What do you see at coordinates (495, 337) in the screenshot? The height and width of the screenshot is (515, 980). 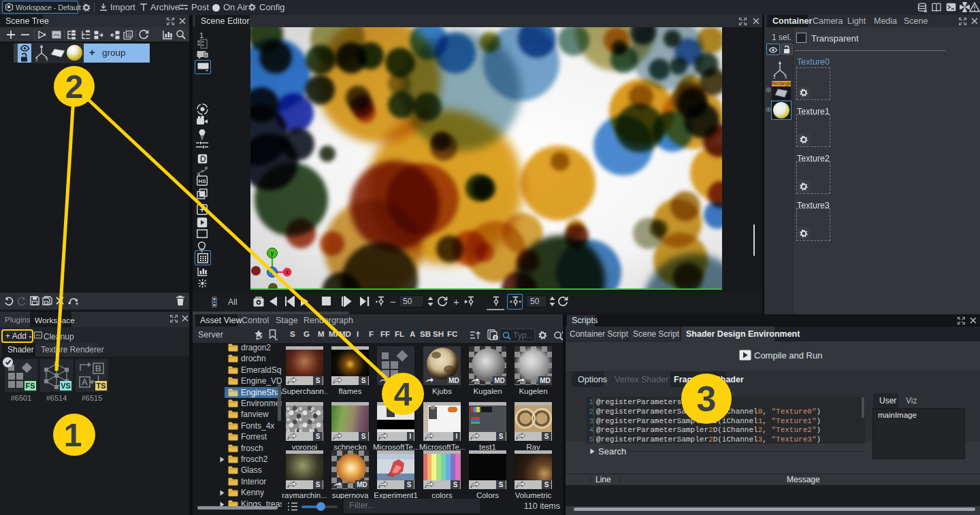 I see `svg-text: i` at bounding box center [495, 337].